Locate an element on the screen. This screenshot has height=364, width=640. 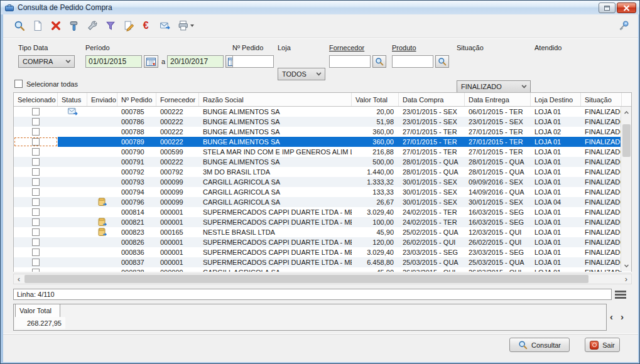
totals-prev-arrow: ‹ is located at coordinates (612, 317).